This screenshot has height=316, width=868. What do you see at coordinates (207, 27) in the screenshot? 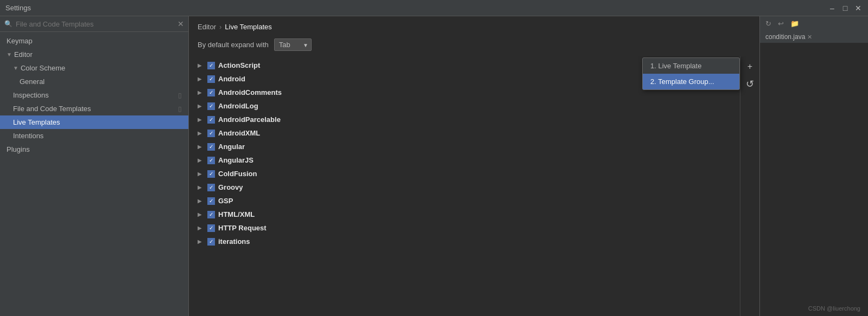
I see `breadcrumb-parent: Editor` at bounding box center [207, 27].